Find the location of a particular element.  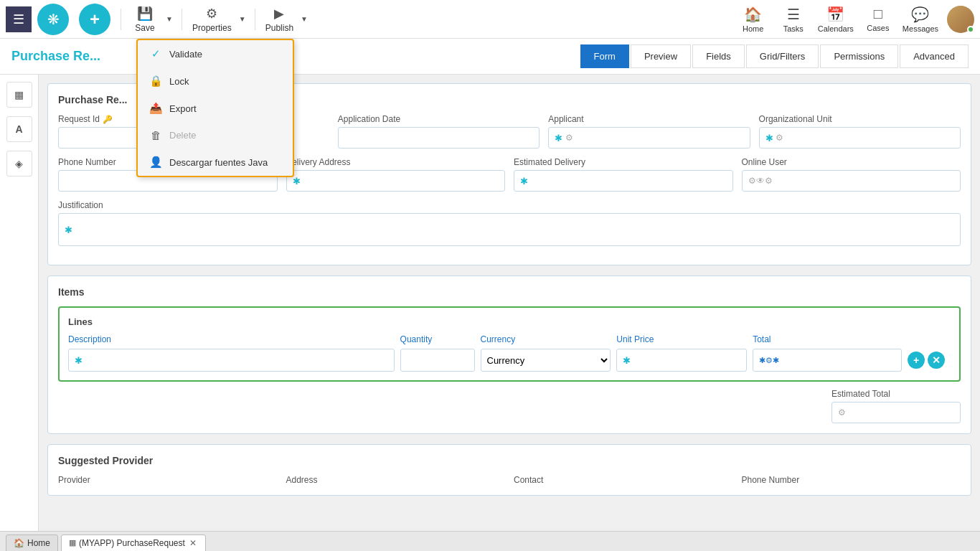

hamburger-button: ☰ is located at coordinates (19, 19).